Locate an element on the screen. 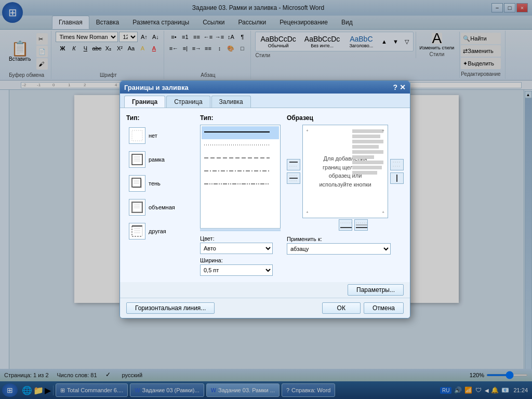  apply-select: абзацу is located at coordinates (339, 249).